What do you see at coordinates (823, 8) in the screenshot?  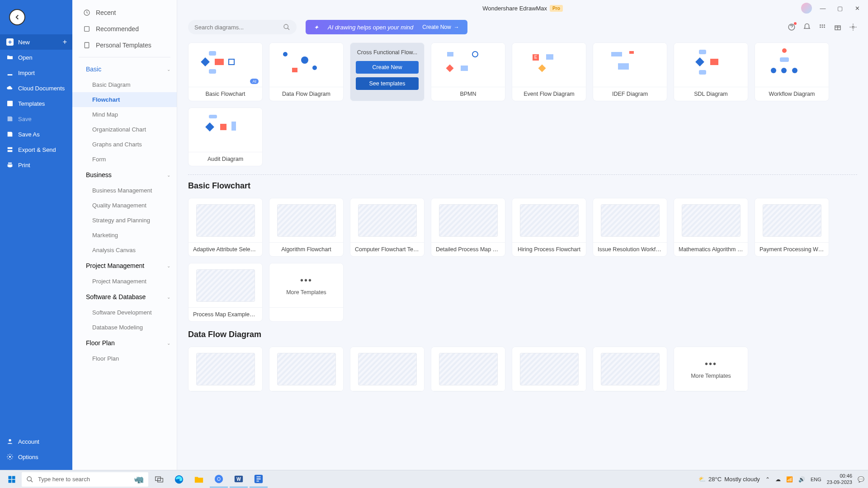 I see `minimize-button: —` at bounding box center [823, 8].